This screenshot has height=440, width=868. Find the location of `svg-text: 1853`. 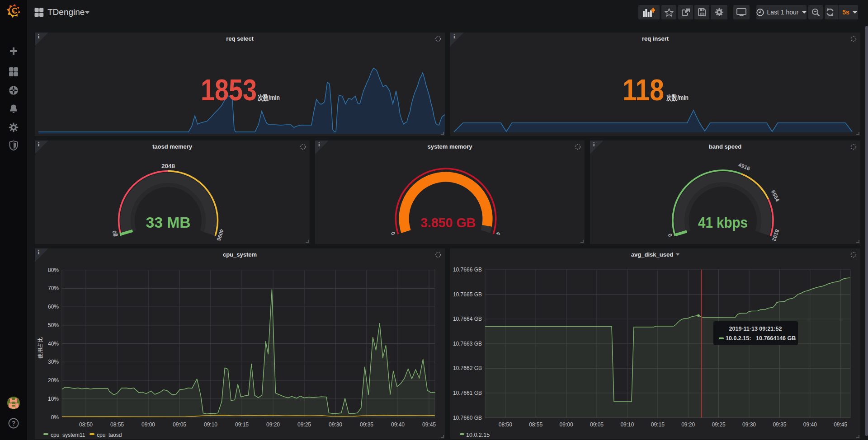

svg-text: 1853 is located at coordinates (229, 90).